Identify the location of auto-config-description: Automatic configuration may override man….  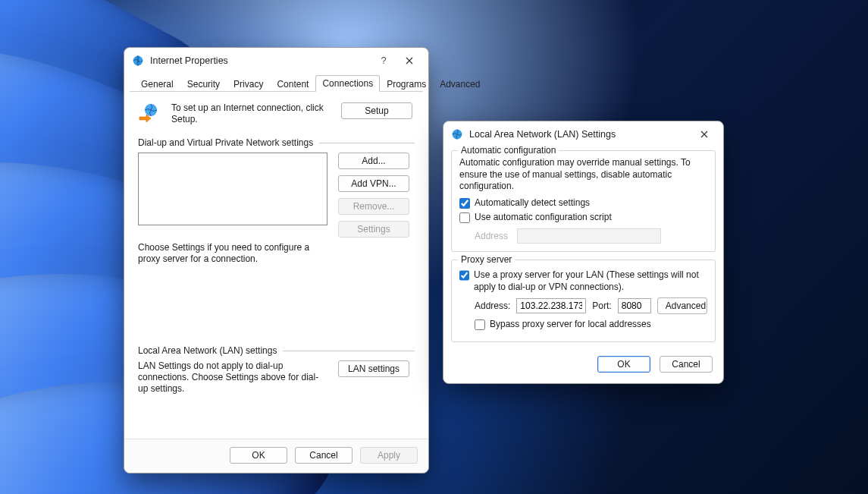
(584, 175).